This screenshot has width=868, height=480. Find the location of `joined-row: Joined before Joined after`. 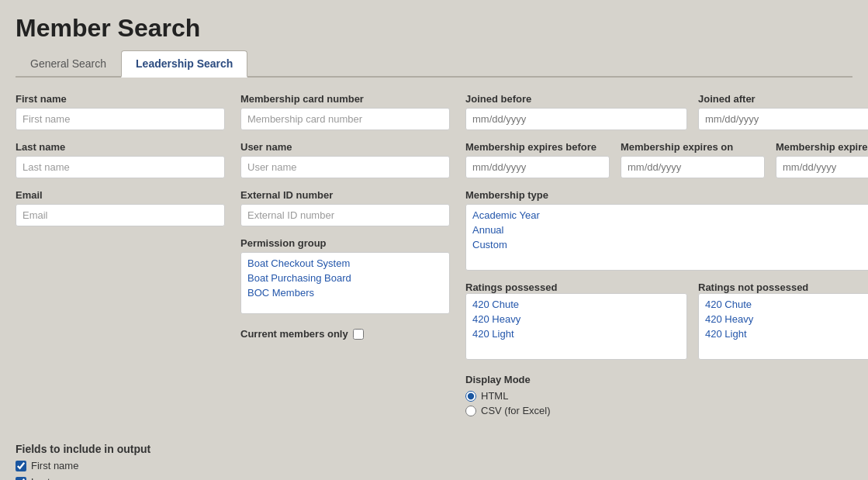

joined-row: Joined before Joined after is located at coordinates (667, 112).